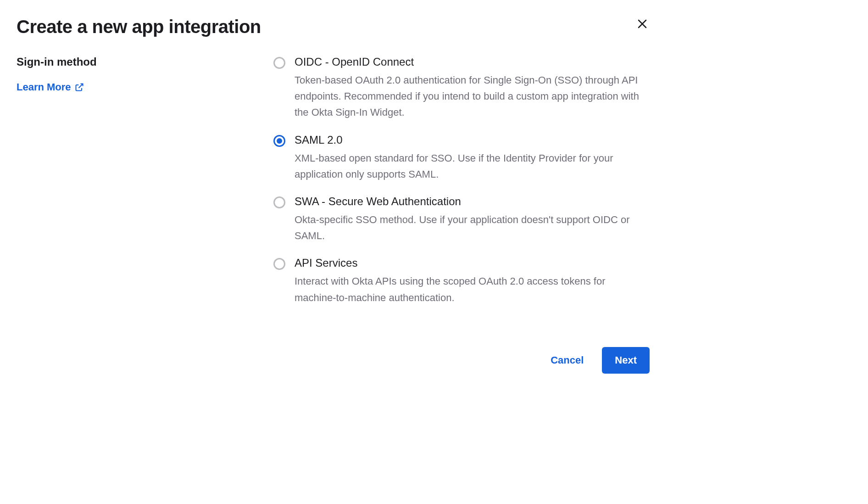 The height and width of the screenshot is (504, 868). Describe the element at coordinates (462, 88) in the screenshot. I see `radio-option-oidc: OIDC - OpenID Connect Token-based OAuth …` at that location.